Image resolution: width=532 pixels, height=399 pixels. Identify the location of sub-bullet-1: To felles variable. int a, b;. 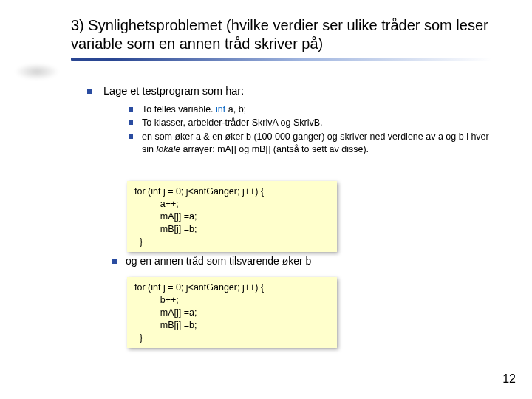
(315, 109).